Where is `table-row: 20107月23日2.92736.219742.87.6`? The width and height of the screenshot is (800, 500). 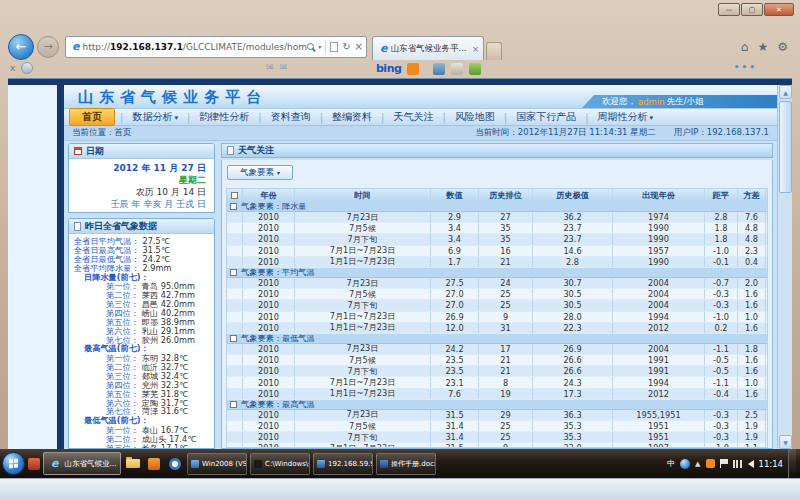 table-row: 20107月23日2.92736.219742.87.6 is located at coordinates (497, 218).